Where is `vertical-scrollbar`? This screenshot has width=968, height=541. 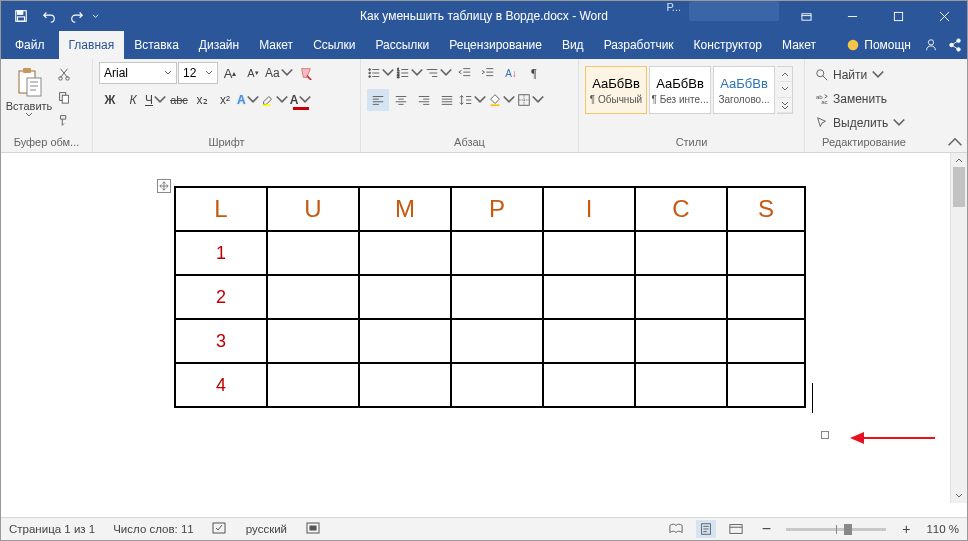 vertical-scrollbar is located at coordinates (958, 328).